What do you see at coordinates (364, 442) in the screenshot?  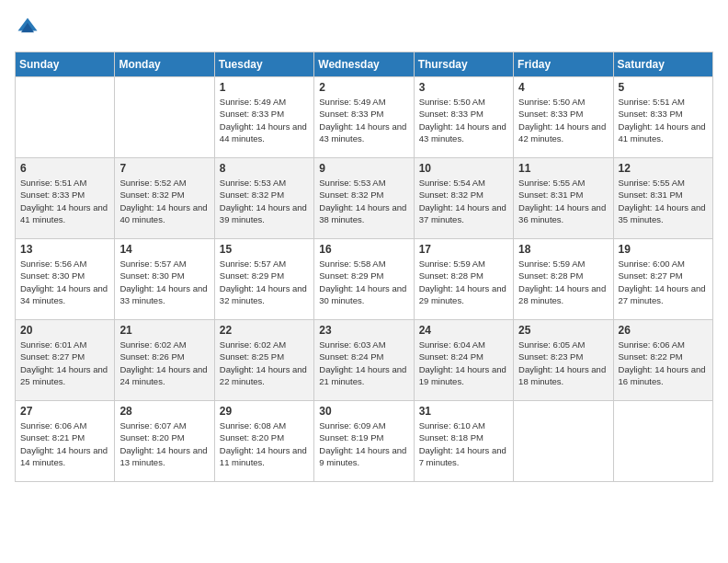 I see `calendar-week-row: 27Sunrise: 6:06 AMSunset: 8:21 PMDayligh…` at bounding box center [364, 442].